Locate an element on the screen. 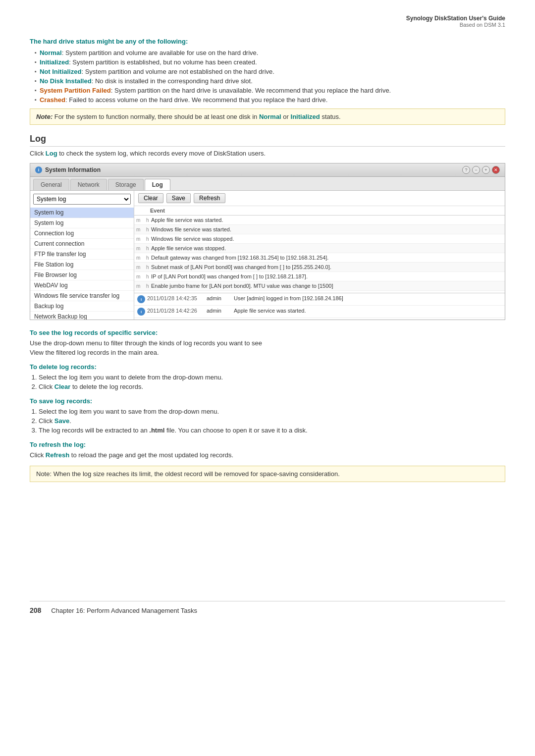 The width and height of the screenshot is (535, 756). refresh-button: Refresh is located at coordinates (210, 198).